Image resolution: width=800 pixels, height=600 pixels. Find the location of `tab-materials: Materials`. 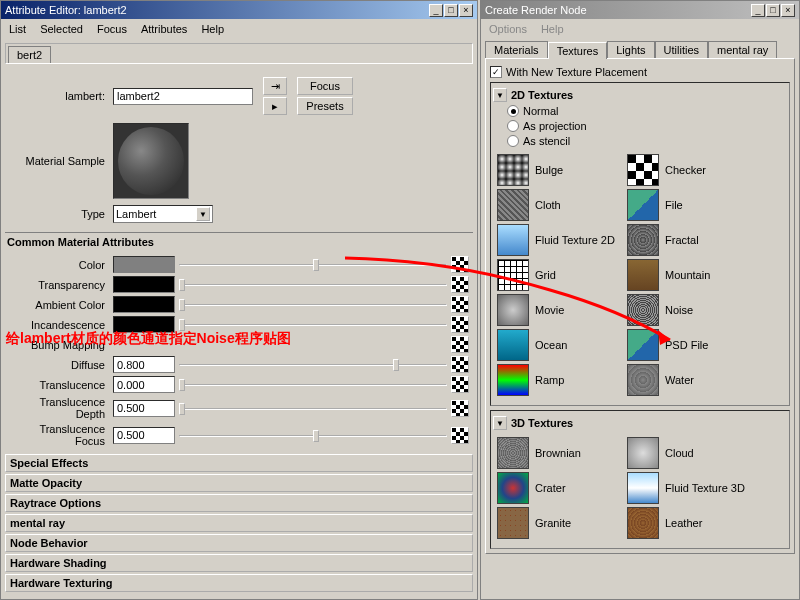

tab-materials: Materials is located at coordinates (516, 50).